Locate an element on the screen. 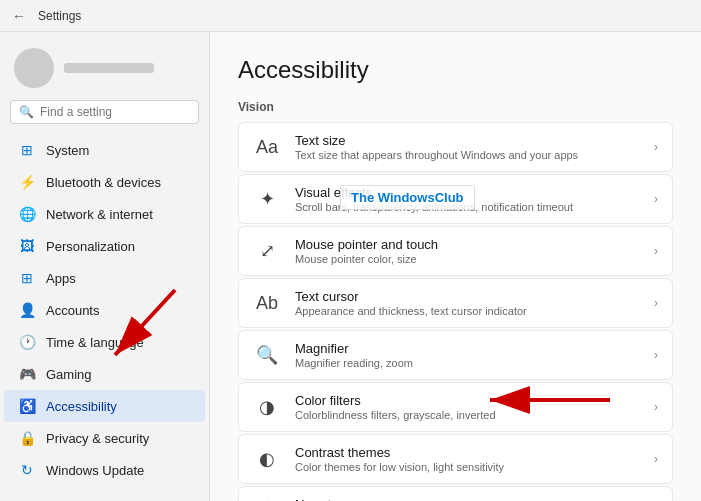  color-filters-icon: ◑ is located at coordinates (267, 407).